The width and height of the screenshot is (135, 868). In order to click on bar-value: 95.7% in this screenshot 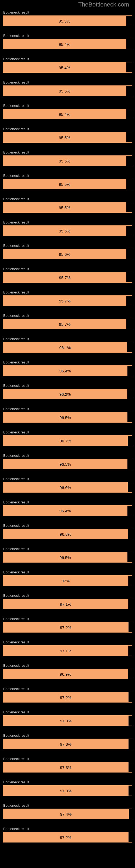, I will do `click(64, 301)`.